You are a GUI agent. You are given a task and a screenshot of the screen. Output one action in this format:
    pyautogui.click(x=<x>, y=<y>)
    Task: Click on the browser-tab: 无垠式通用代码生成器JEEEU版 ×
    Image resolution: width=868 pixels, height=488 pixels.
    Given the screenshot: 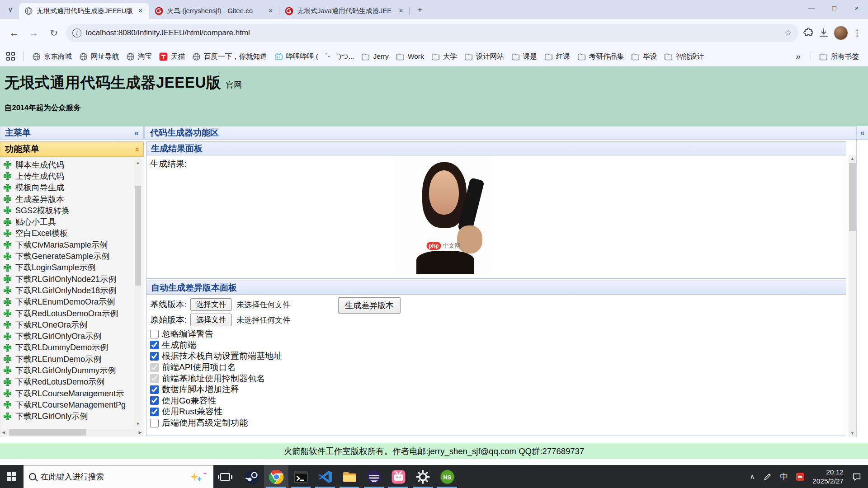 What is the action you would take?
    pyautogui.click(x=84, y=11)
    